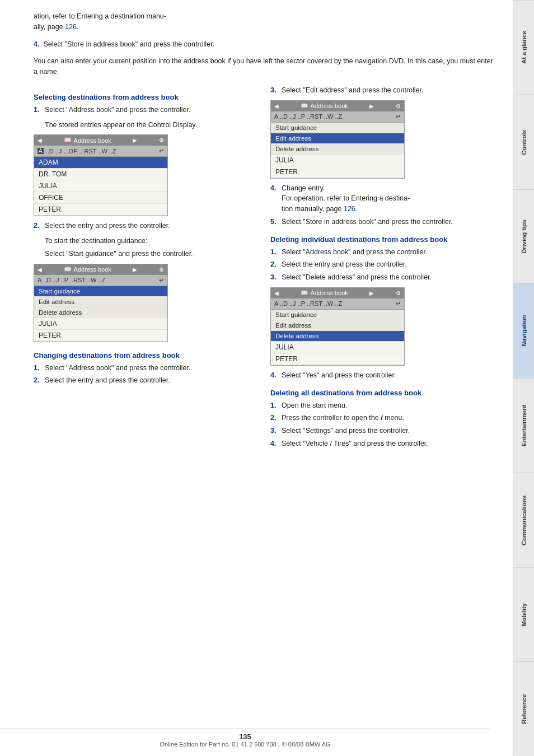 Image resolution: width=534 pixels, height=756 pixels. I want to click on changing-step2: 2. Select the entry and press the contro…, so click(147, 381).